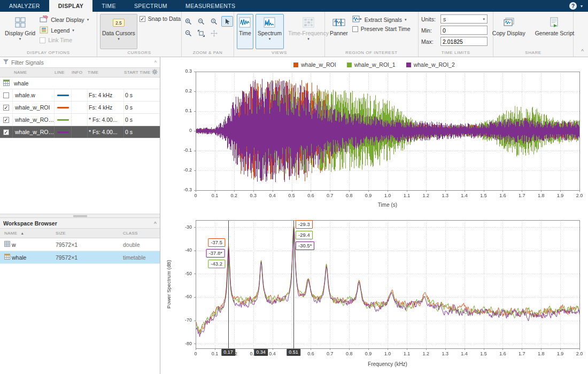 This screenshot has width=588, height=374. Describe the element at coordinates (160, 19) in the screenshot. I see `snap-to-data-checkbox: Snap to Data` at that location.